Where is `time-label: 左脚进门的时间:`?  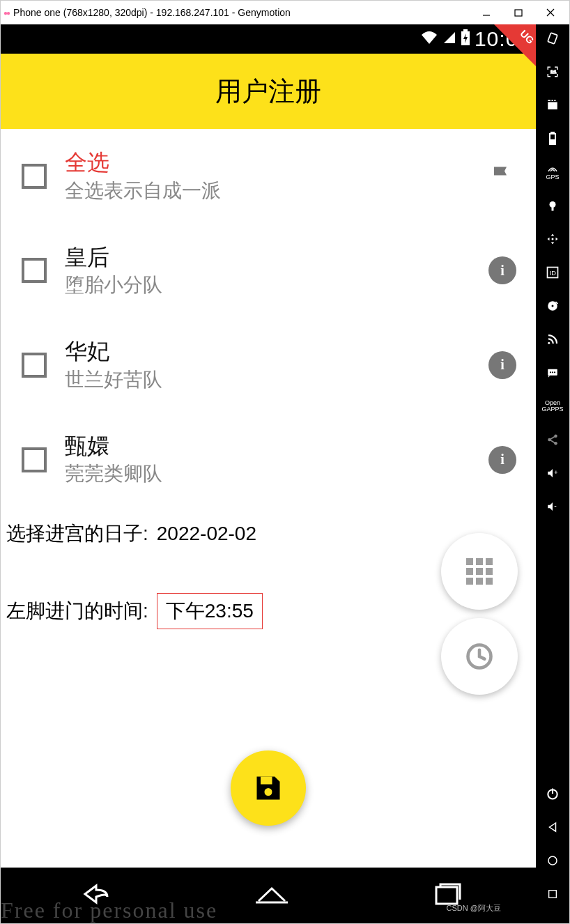 time-label: 左脚进门的时间: is located at coordinates (77, 611).